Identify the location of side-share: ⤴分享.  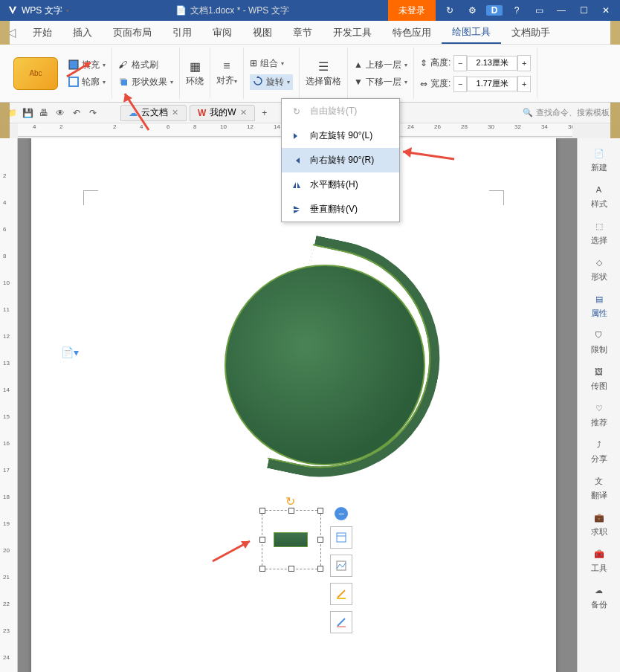
(599, 450).